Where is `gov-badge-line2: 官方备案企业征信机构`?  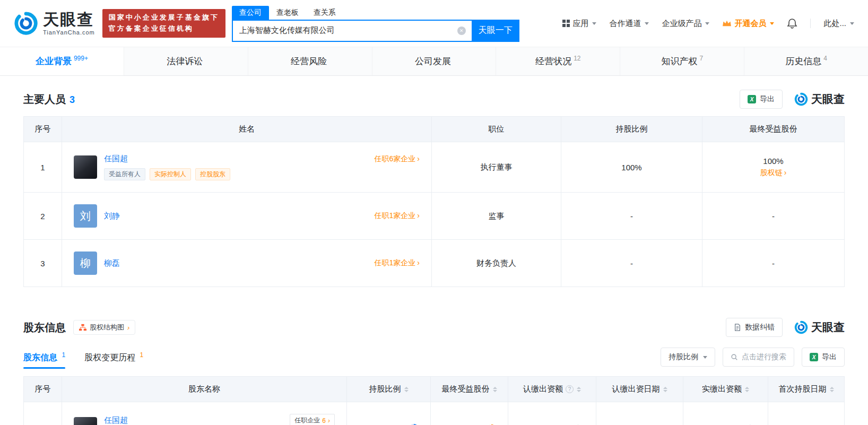 gov-badge-line2: 官方备案企业征信机构 is located at coordinates (164, 29).